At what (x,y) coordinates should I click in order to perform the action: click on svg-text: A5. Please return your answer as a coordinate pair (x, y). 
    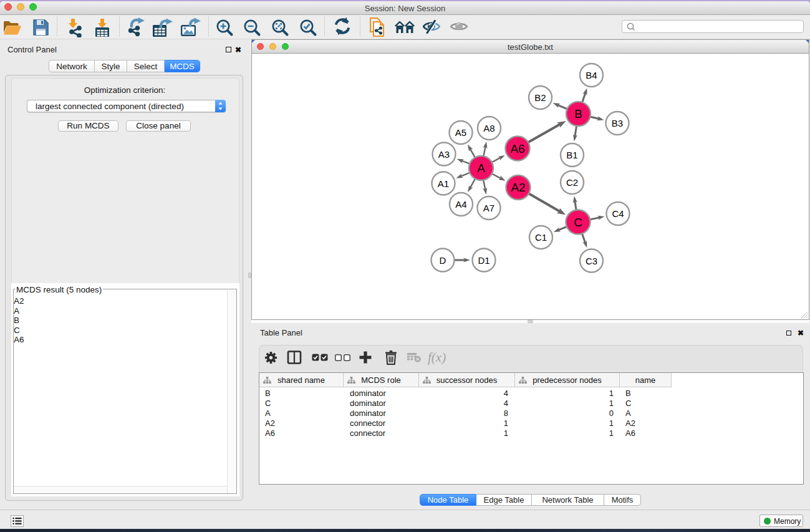
    Looking at the image, I should click on (461, 132).